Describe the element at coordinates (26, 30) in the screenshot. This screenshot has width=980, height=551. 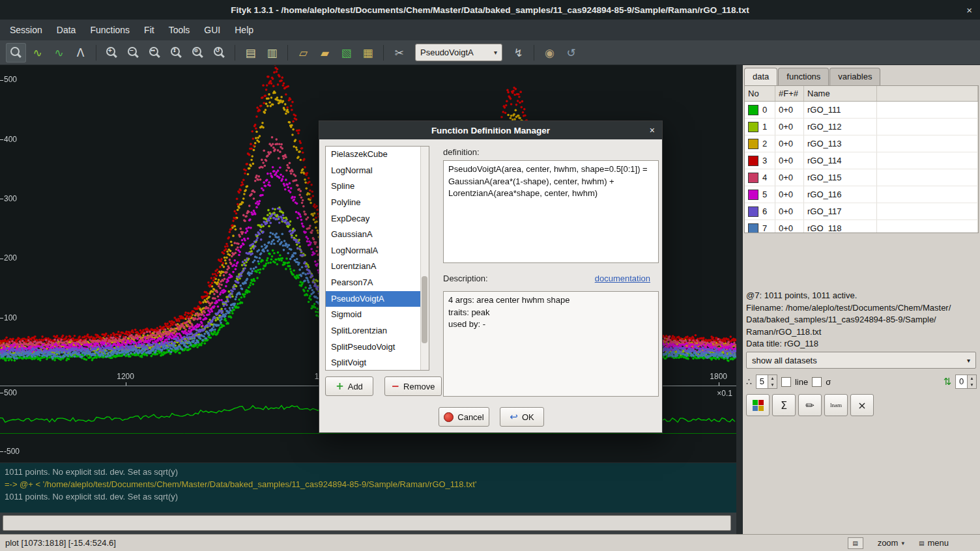
I see `menu-session: Session` at that location.